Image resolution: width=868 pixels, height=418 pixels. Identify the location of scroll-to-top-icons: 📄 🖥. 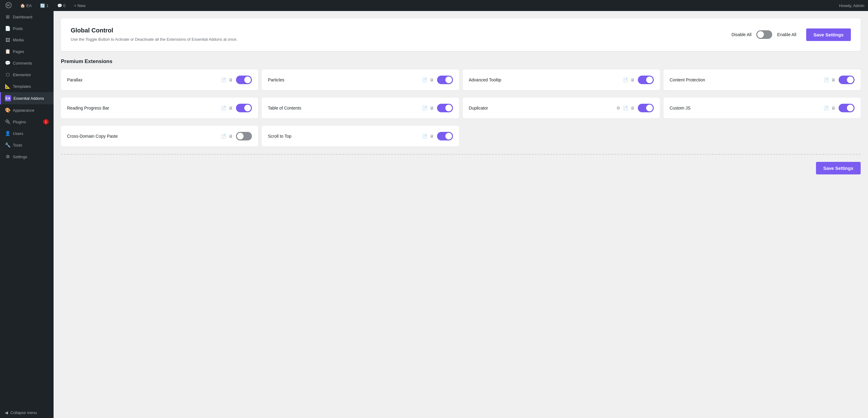
(428, 136).